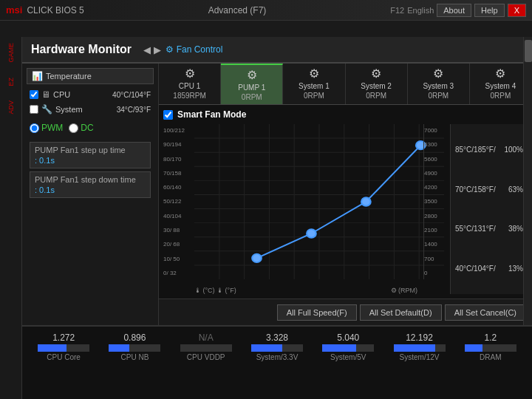 Image resolution: width=532 pixels, height=399 pixels. Describe the element at coordinates (277, 347) in the screenshot. I see `voltage-system-3v3: 3.328 System/3.3V` at that location.